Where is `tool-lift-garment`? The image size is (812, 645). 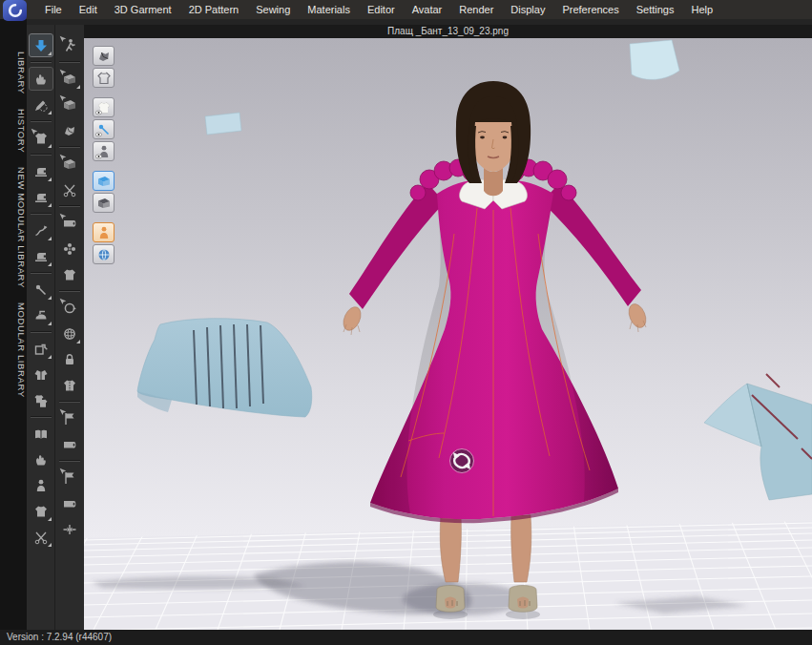 tool-lift-garment is located at coordinates (41, 511).